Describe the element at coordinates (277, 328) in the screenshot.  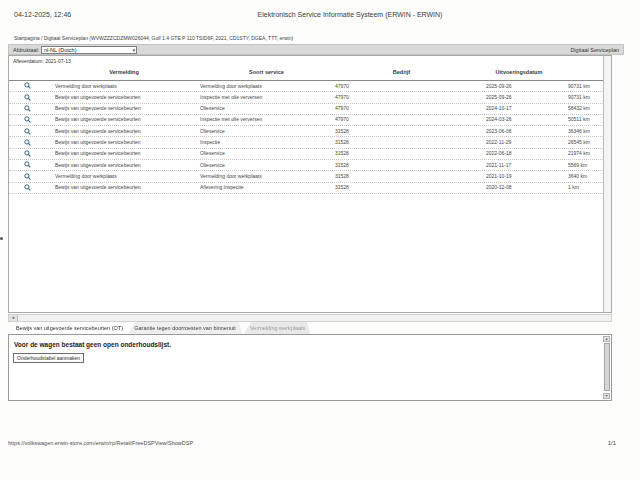
I see `tab-vermelding-werkplaats: Vermelding werkplaats` at that location.